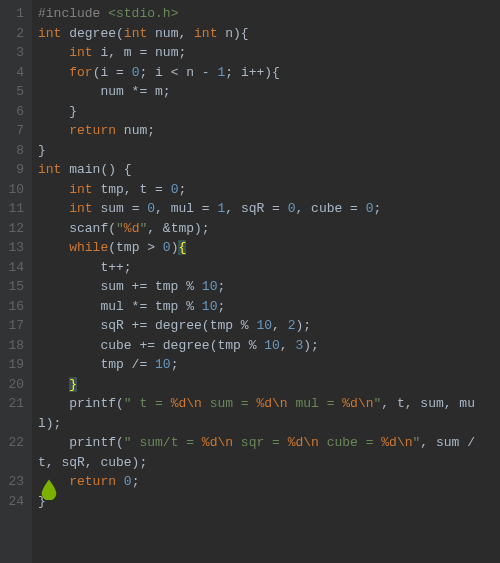 Image resolution: width=500 pixels, height=563 pixels. What do you see at coordinates (266, 365) in the screenshot?
I see `code-line: tmp /= 10;` at bounding box center [266, 365].